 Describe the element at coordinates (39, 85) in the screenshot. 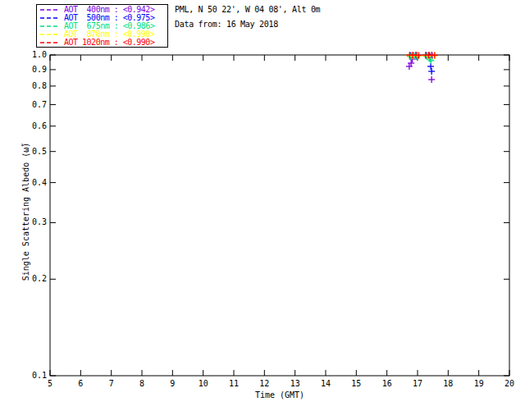

I see `y-tick-label: 0.8` at that location.